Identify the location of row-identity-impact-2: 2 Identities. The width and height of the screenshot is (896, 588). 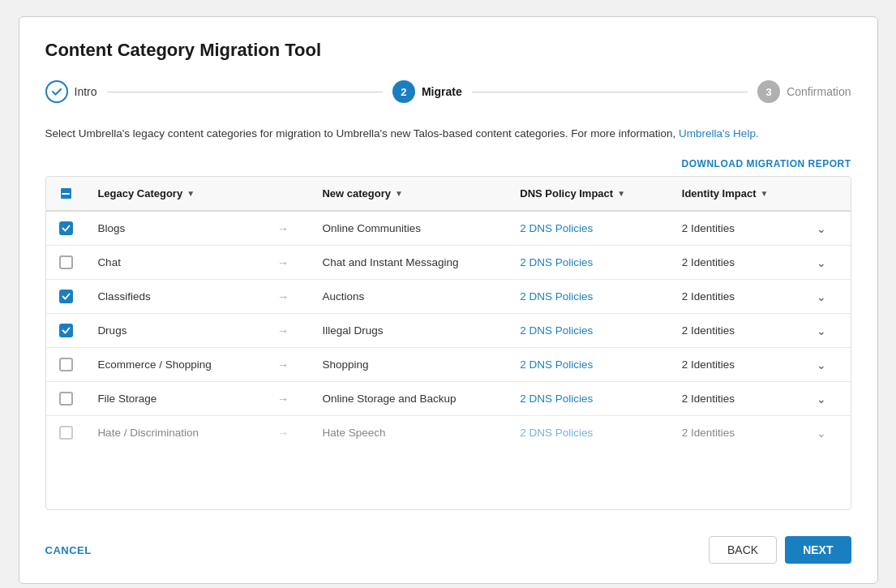
(738, 297).